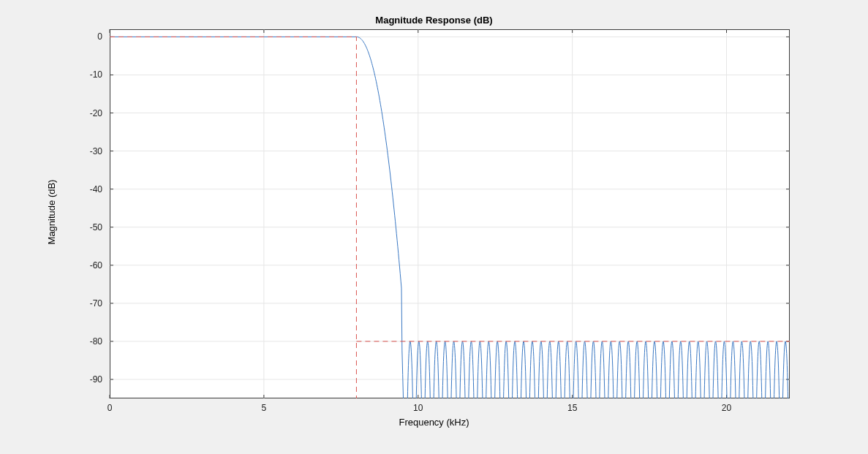 This screenshot has width=868, height=454. I want to click on y-tick-label: -50, so click(88, 227).